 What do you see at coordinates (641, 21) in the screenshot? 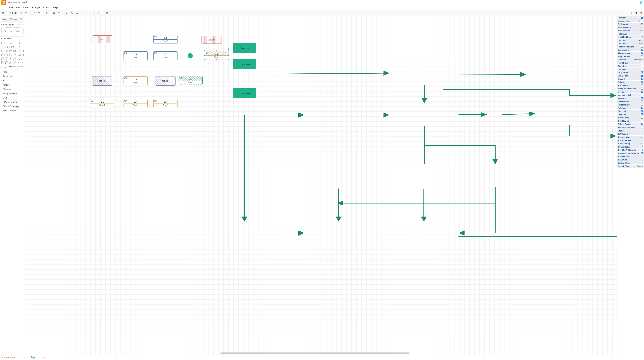
I see `color-swatch` at bounding box center [641, 21].